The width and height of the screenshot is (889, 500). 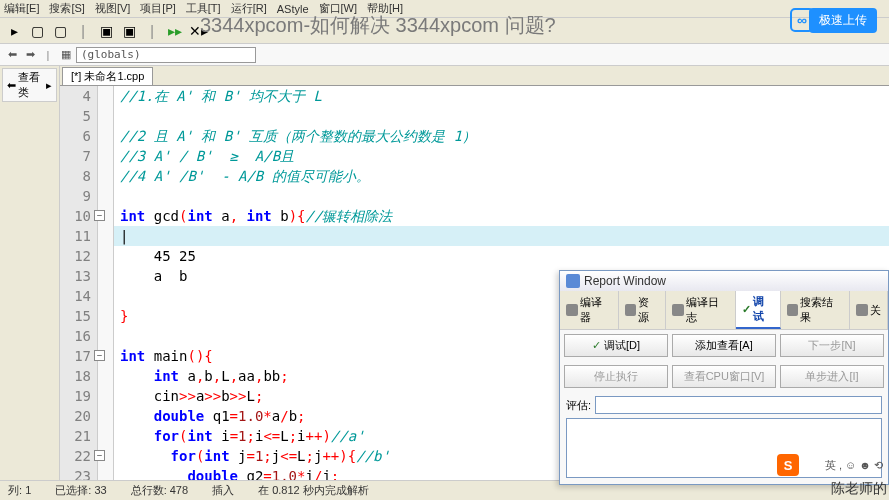 I want to click on code-line: //3 A' / B' ≥ A/B且, so click(x=502, y=156).